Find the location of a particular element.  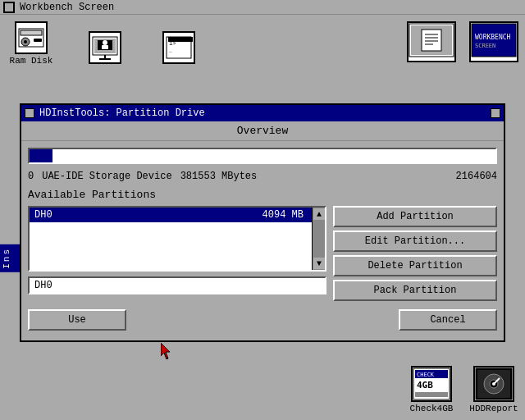

partitions-scrollbar: ▲ ▼ is located at coordinates (318, 239).